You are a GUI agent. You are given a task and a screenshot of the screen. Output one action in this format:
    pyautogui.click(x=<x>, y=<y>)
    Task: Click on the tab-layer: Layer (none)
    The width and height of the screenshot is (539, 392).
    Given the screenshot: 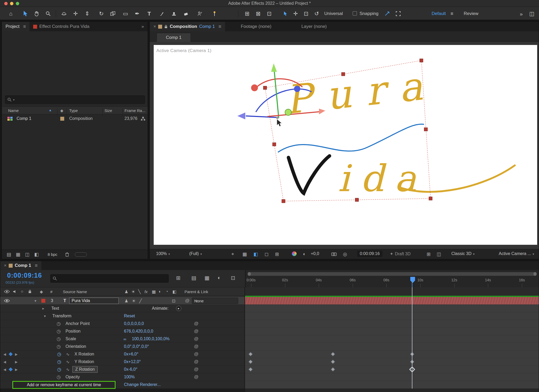 What is the action you would take?
    pyautogui.click(x=314, y=27)
    